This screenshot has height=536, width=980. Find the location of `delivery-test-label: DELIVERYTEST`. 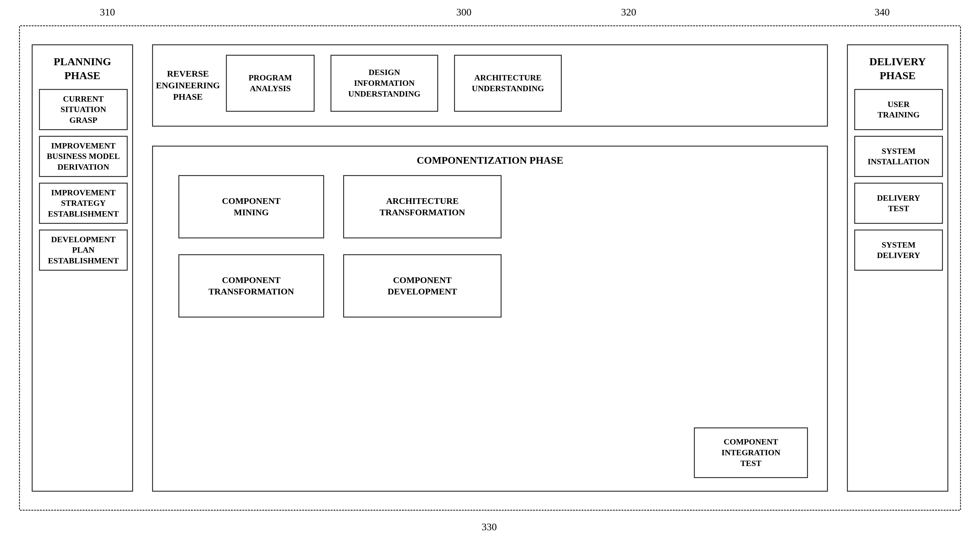

delivery-test-label: DELIVERYTEST is located at coordinates (899, 204).